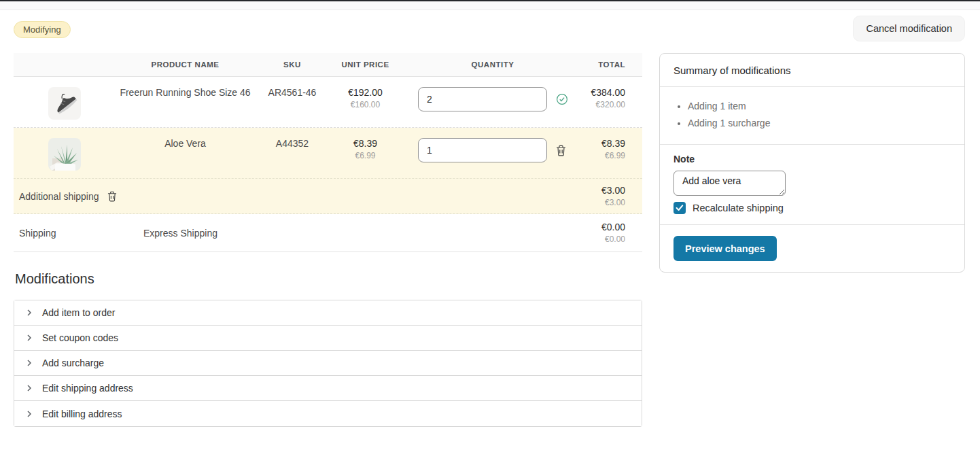 This screenshot has height=469, width=980. Describe the element at coordinates (613, 190) in the screenshot. I see `surcharge-total: €3.00` at that location.